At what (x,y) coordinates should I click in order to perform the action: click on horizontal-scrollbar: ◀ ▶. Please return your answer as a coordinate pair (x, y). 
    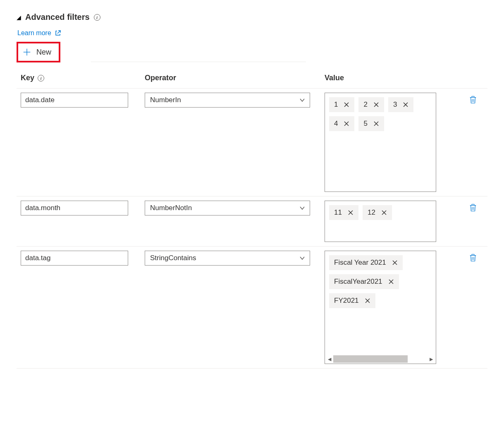
    Looking at the image, I should click on (380, 359).